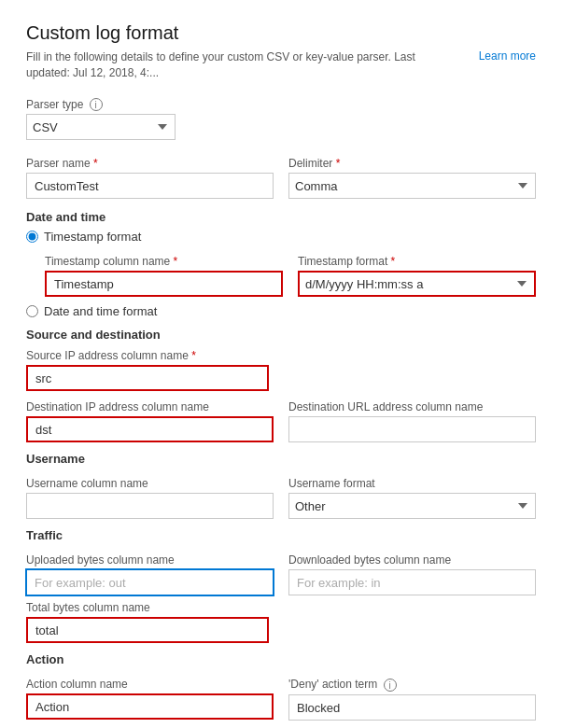  Describe the element at coordinates (281, 485) in the screenshot. I see `username-section: Username Username column name Username f…` at that location.